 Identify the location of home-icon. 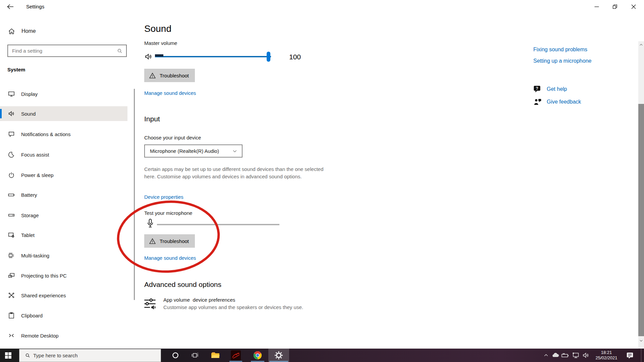
(11, 32).